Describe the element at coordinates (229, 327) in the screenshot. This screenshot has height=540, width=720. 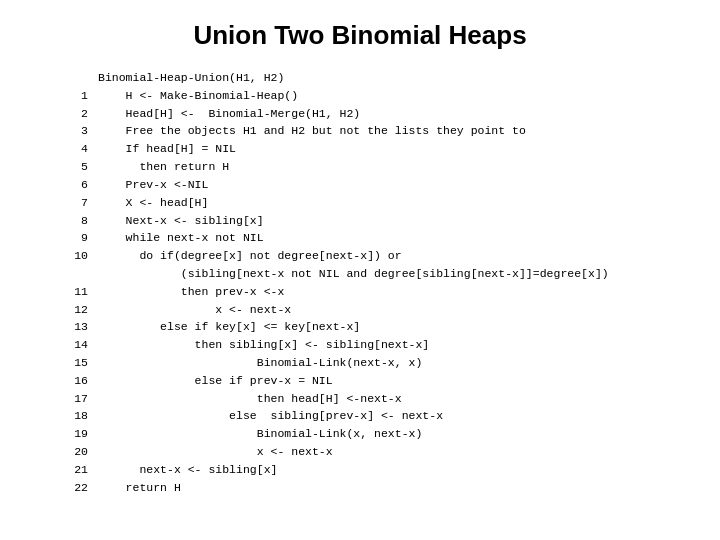
I see `line-content: else if key[x] <= key[next-x]` at that location.